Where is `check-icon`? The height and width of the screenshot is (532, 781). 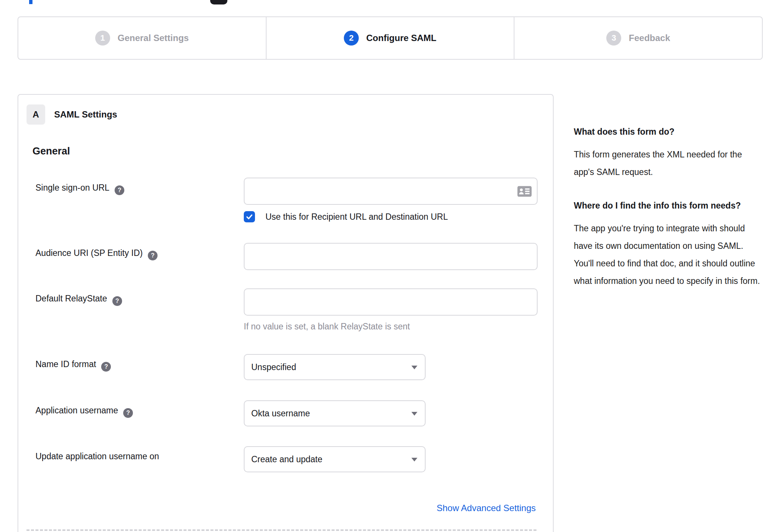 check-icon is located at coordinates (249, 217).